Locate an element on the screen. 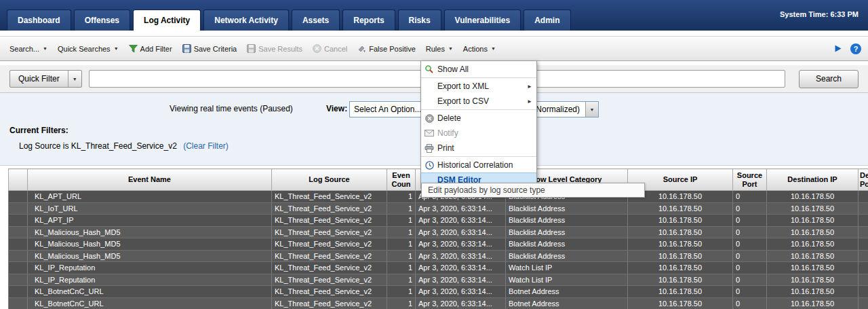 The image size is (868, 309). table-row: KL_APT_IPKL_Threat_Feed_Service_v21Apr 3… is located at coordinates (438, 221).